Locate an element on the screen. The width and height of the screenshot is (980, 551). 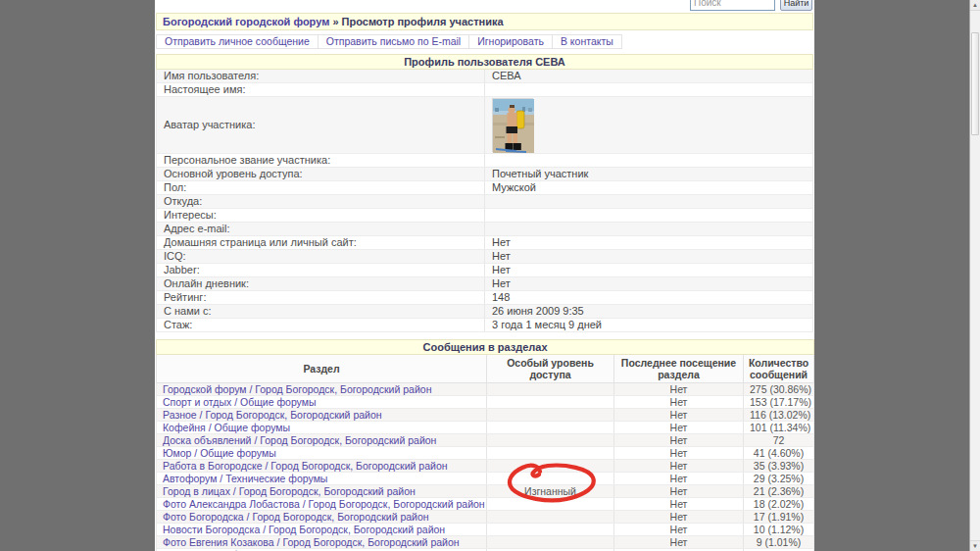
breadcrumb: Богородский городской форум » Просмотр п… is located at coordinates (484, 22).